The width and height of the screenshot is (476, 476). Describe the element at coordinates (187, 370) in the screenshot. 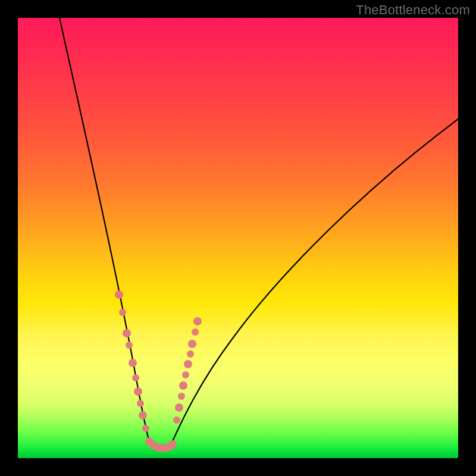

I see `right-branch-markers` at that location.